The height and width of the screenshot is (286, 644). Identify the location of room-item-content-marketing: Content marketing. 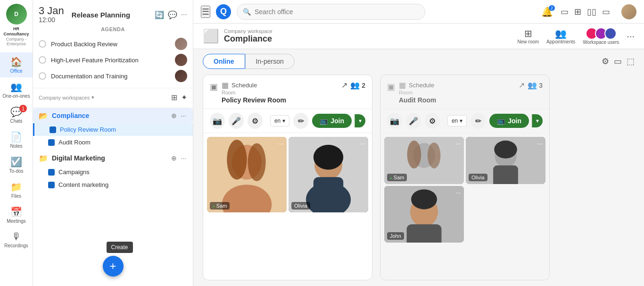
(113, 185).